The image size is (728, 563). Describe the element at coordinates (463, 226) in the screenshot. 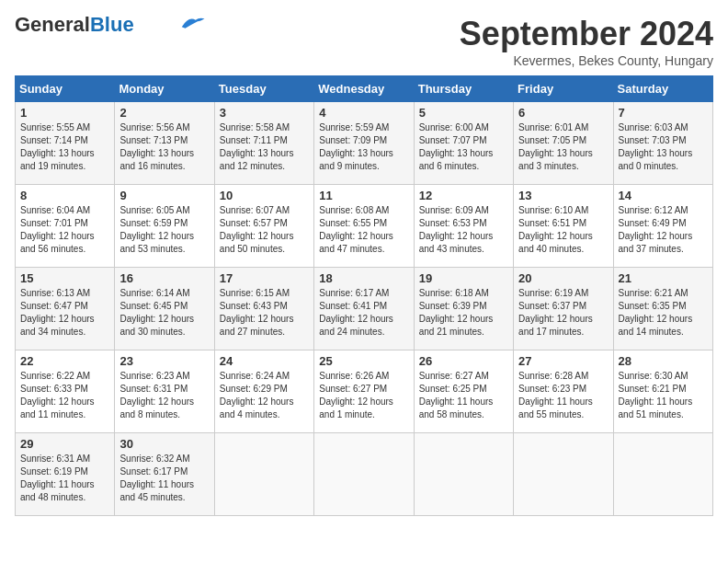

I see `table-row: 12 Sunrise: 6:09 AMSunset: 6:53 PMDaylig…` at that location.